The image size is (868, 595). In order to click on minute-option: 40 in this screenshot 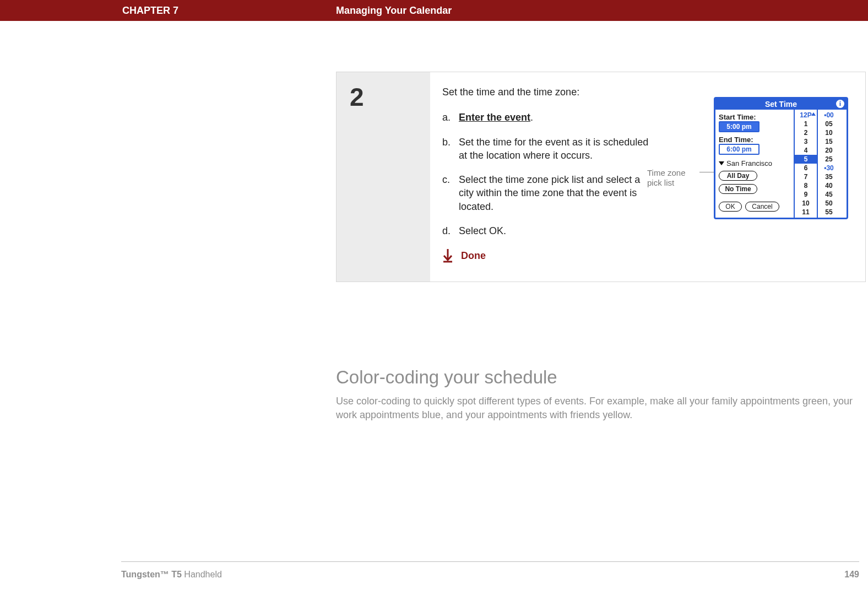, I will do `click(829, 186)`.